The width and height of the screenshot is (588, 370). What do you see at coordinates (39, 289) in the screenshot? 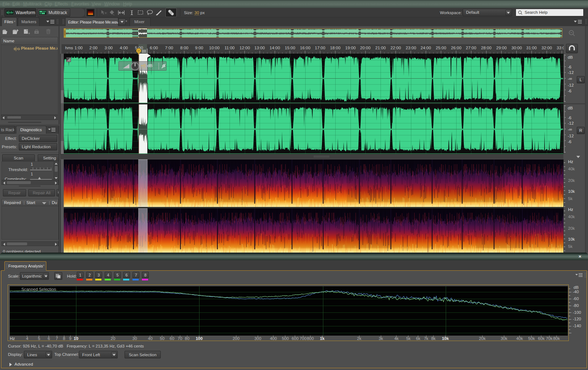
I see `svg-text: Scanned Selection` at bounding box center [39, 289].